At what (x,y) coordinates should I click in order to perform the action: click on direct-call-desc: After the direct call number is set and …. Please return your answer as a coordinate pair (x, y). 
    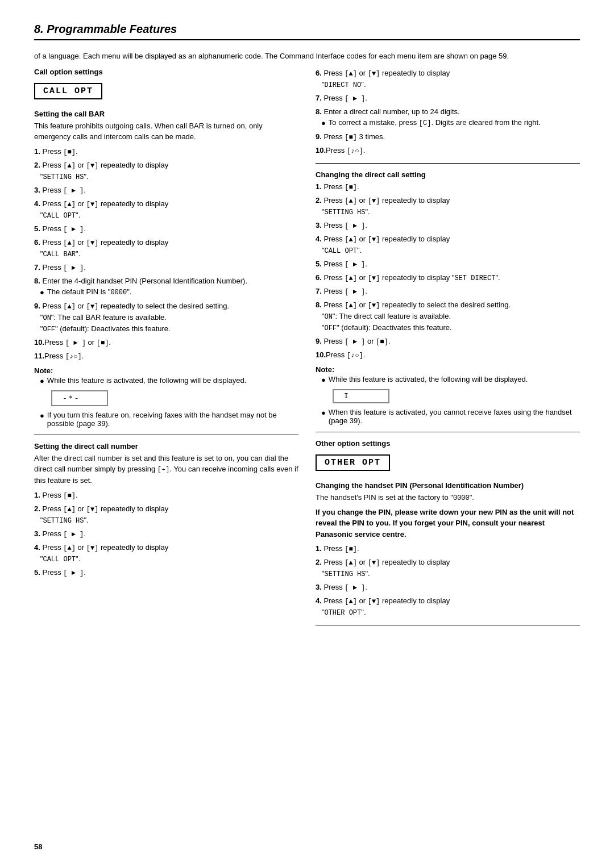
    Looking at the image, I should click on (166, 469).